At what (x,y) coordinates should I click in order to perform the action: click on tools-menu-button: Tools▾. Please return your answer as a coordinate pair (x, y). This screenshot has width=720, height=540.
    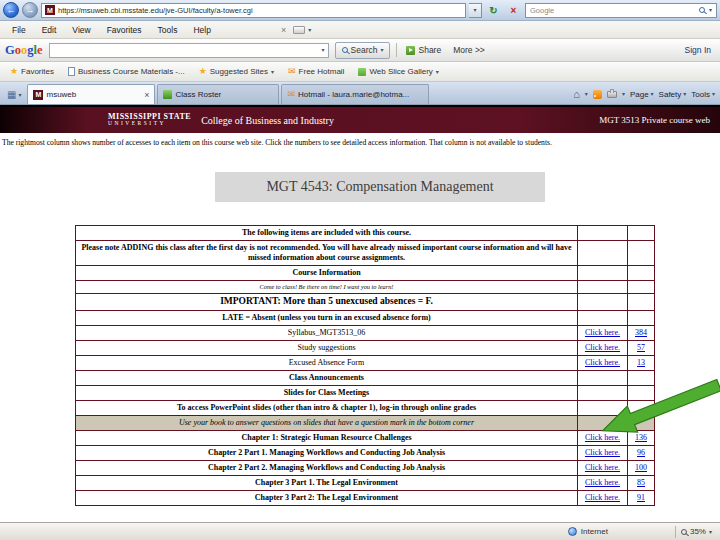
    Looking at the image, I should click on (703, 94).